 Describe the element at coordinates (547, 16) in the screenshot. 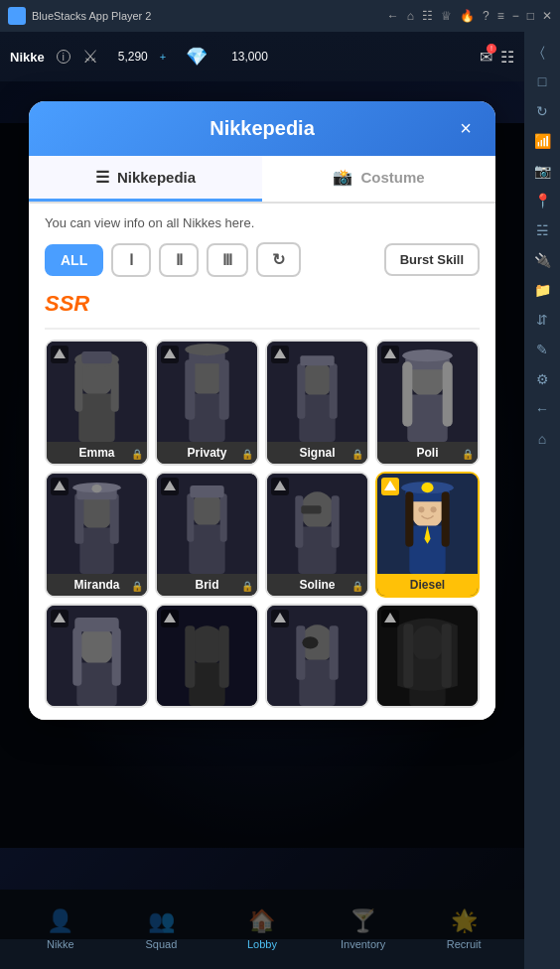

I see `close-window-button: ✕` at that location.